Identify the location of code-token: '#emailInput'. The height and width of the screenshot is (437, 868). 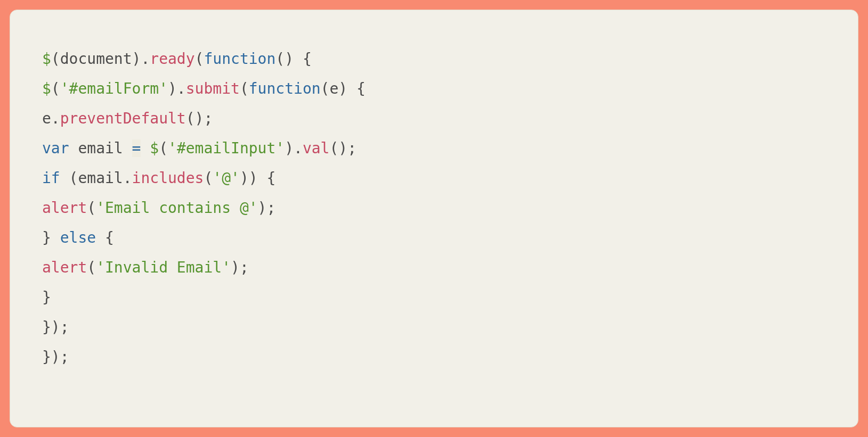
(226, 148).